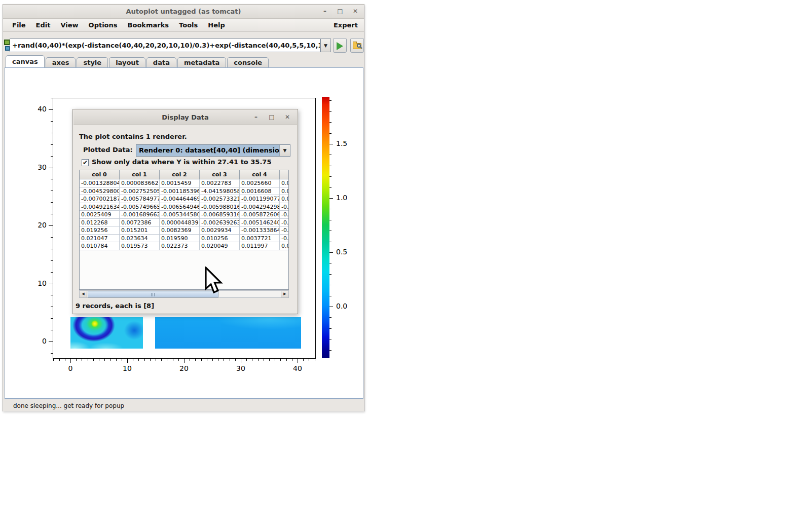 This screenshot has width=811, height=532. I want to click on tab-console: console, so click(248, 62).